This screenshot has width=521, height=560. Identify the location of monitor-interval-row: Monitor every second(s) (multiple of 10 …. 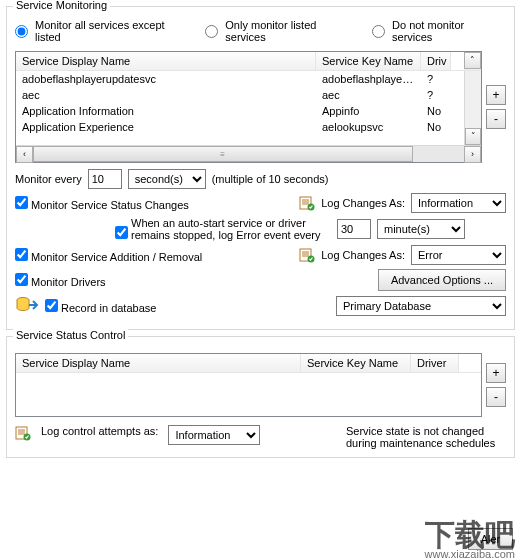
(260, 179).